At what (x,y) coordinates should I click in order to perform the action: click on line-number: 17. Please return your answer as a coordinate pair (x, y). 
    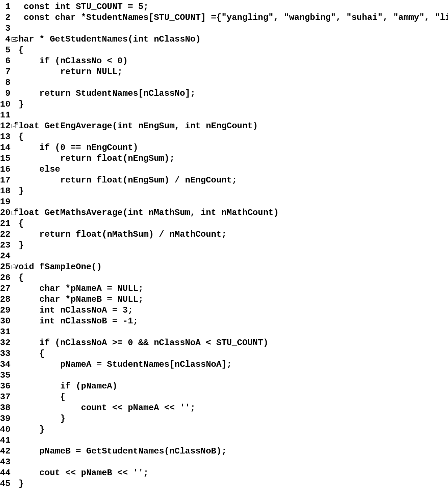
    Looking at the image, I should click on (6, 180).